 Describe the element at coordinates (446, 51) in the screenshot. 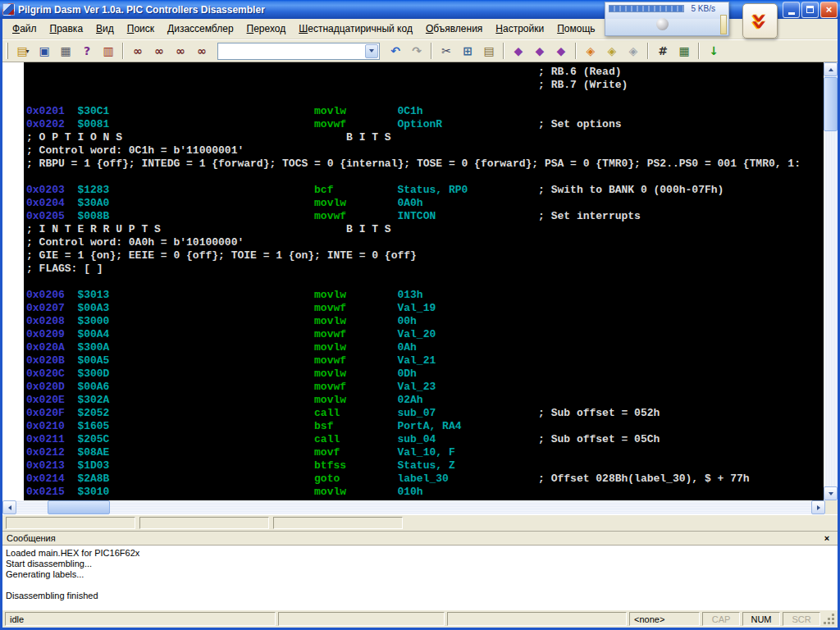

I see `cut-button: ✂` at that location.